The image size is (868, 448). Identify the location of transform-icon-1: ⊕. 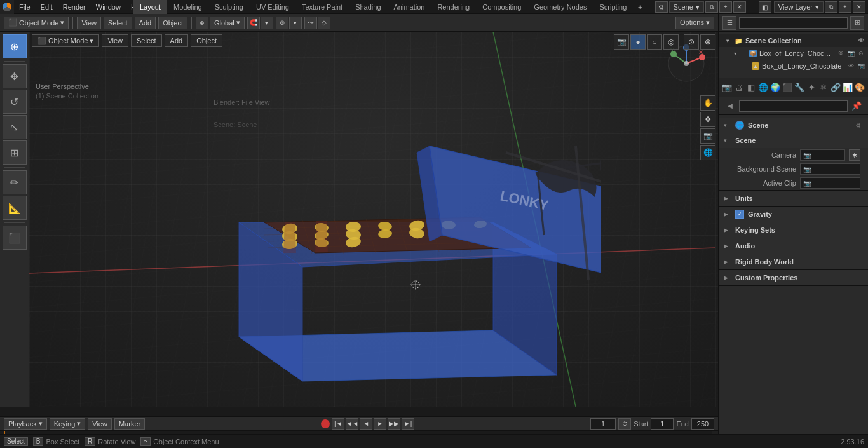
(202, 23).